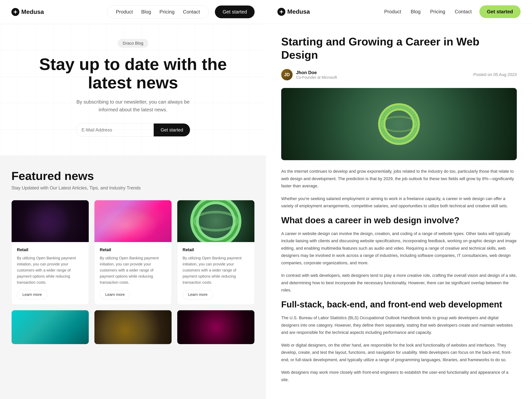 The image size is (532, 399). I want to click on section-2-para-1: The U.S. Bureau of Labor Statistics (BLS…, so click(399, 325).